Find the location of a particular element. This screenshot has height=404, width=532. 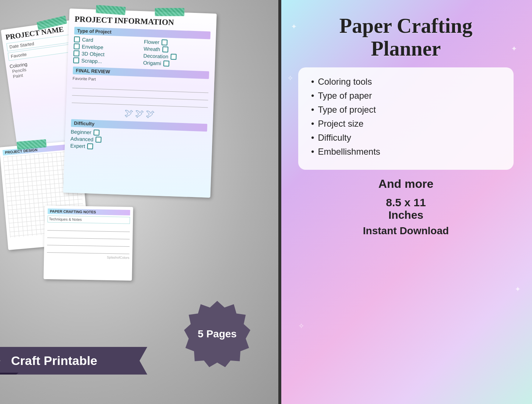

project-info-card: PROJECT INFORMATION Type of Project Card… is located at coordinates (140, 103).